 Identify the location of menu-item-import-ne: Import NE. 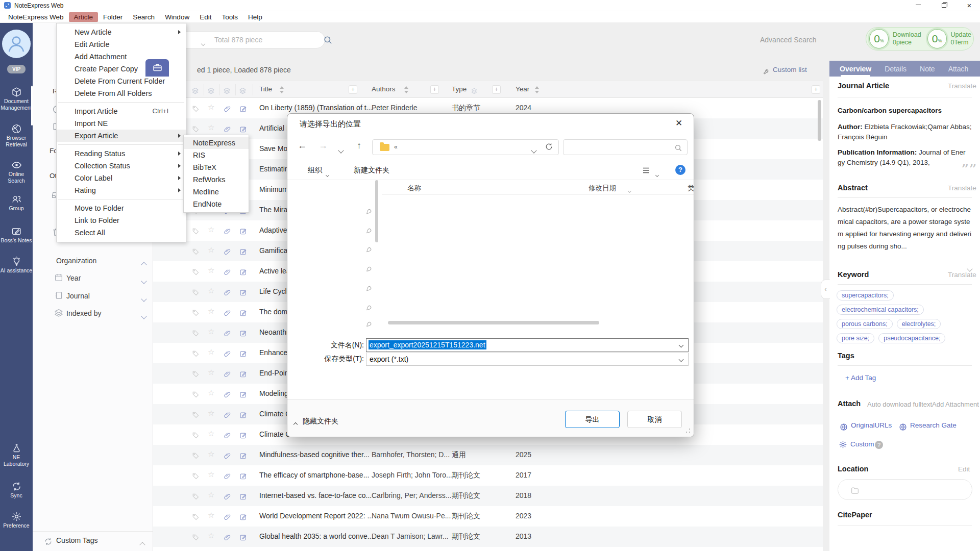
(121, 123).